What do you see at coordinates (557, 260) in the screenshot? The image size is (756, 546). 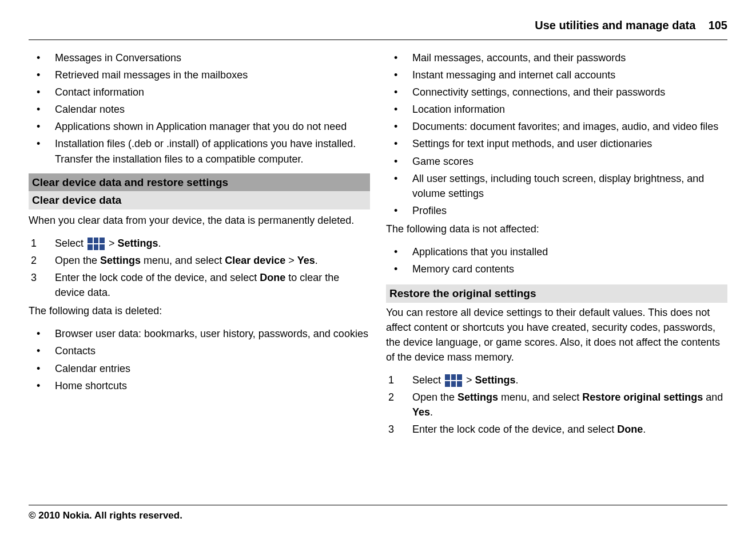 I see `bullet-list: Applications that you installed Memory c…` at bounding box center [557, 260].